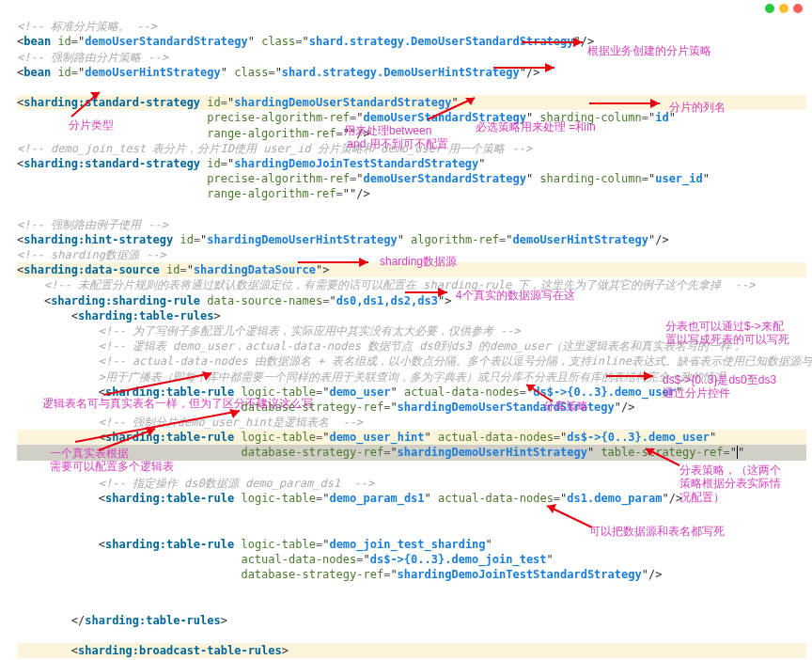  I want to click on comment: <!-- 未配置分片规则的表将通过默认数据源定位，有需要的话可以配置在 shar…, so click(400, 285).